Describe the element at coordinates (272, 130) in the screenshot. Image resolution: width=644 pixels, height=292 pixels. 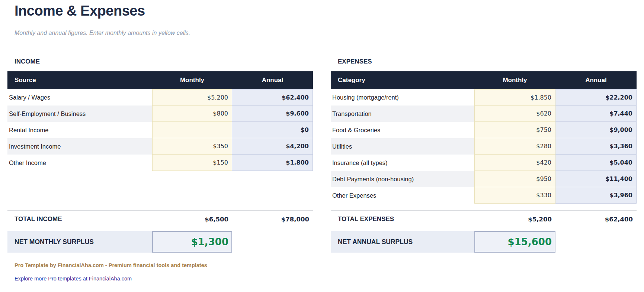
I see `annual-amount-cell: $0` at that location.